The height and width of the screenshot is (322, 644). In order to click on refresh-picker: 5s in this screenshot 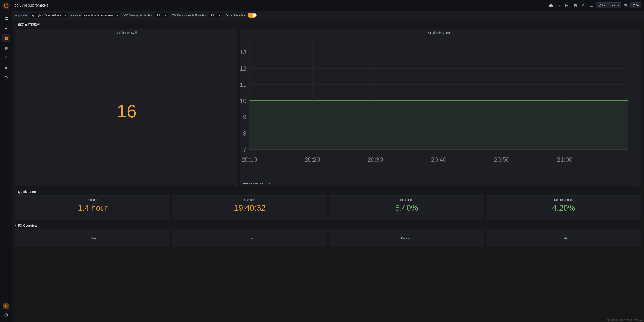, I will do `click(636, 5)`.